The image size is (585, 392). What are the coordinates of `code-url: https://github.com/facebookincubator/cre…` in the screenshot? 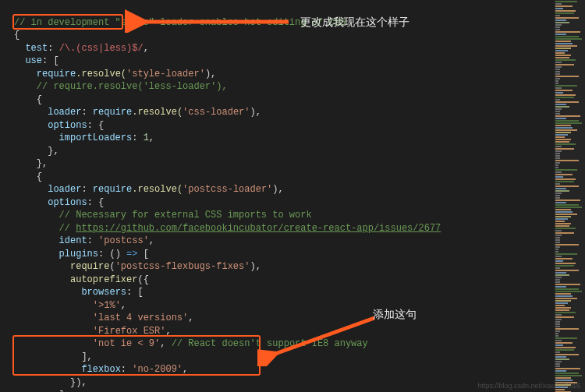 It's located at (258, 228).